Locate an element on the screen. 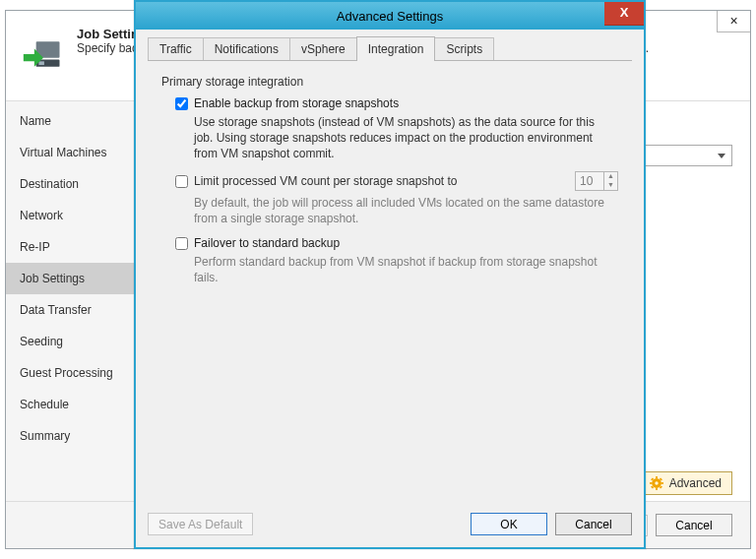 The height and width of the screenshot is (559, 756). group-primary-storage: Primary storage integration is located at coordinates (390, 82).